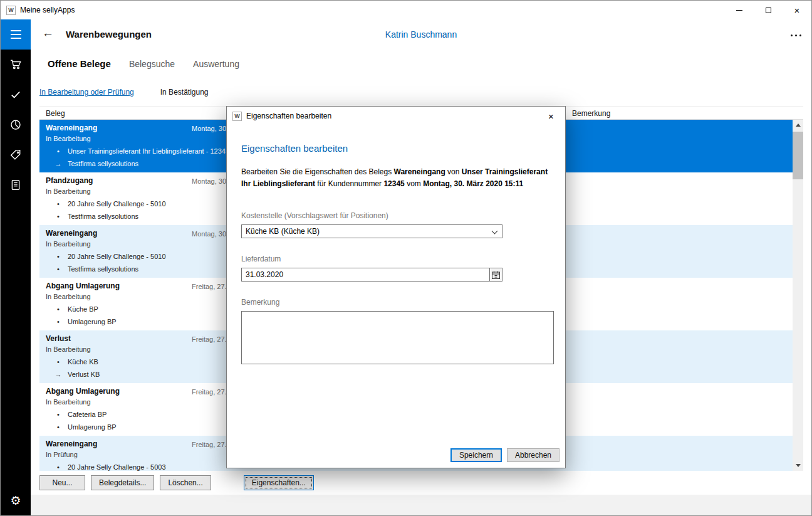 The width and height of the screenshot is (812, 516). I want to click on filter-in-bestätigung: In Bestätigung, so click(184, 92).